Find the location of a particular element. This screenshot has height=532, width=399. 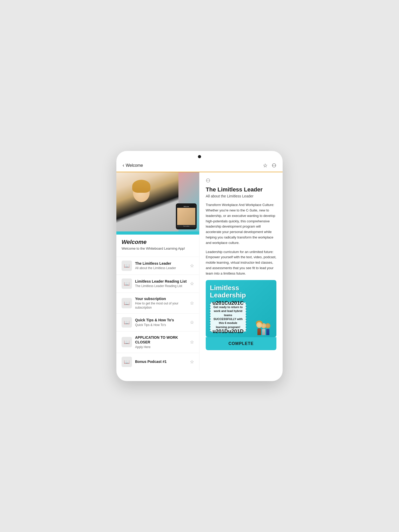

list-item: 📖 Quick Tips & How To's Quick Tips & How… is located at coordinates (158, 322).